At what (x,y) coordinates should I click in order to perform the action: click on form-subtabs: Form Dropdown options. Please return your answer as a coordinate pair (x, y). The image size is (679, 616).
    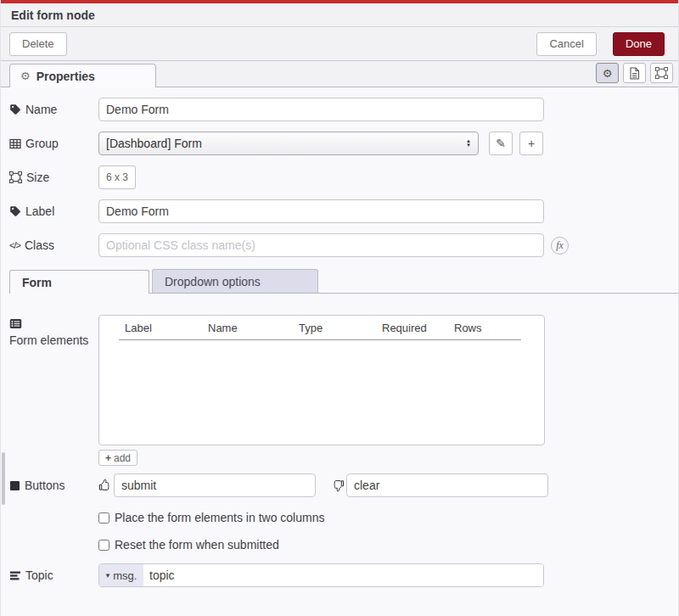
    Looking at the image, I should click on (344, 282).